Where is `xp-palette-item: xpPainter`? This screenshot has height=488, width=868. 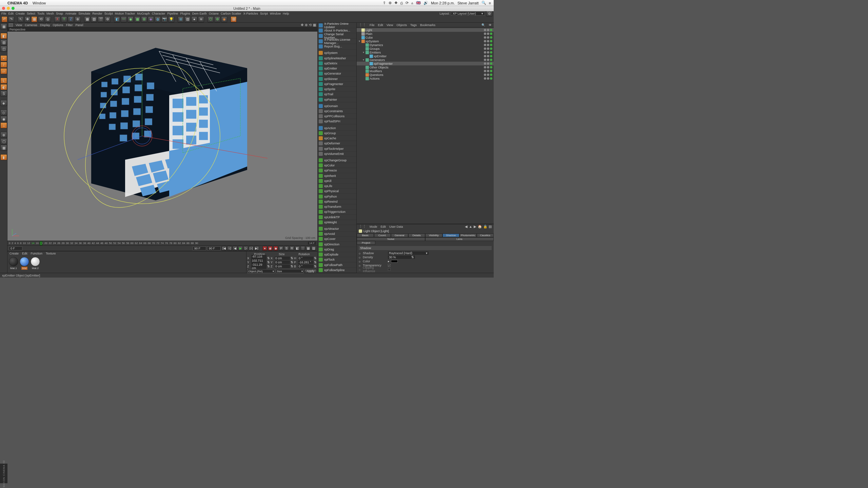 xp-palette-item: xpPainter is located at coordinates (337, 100).